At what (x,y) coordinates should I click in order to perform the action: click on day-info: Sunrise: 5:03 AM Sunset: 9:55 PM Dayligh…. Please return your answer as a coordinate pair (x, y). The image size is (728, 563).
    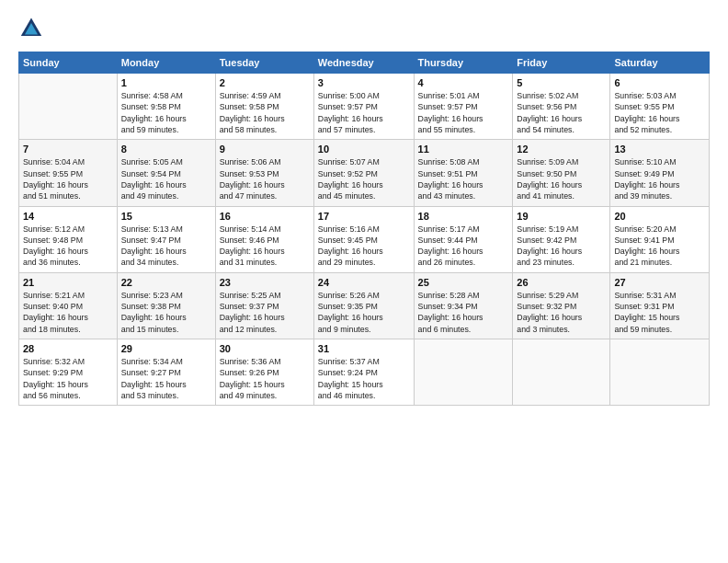
    Looking at the image, I should click on (660, 112).